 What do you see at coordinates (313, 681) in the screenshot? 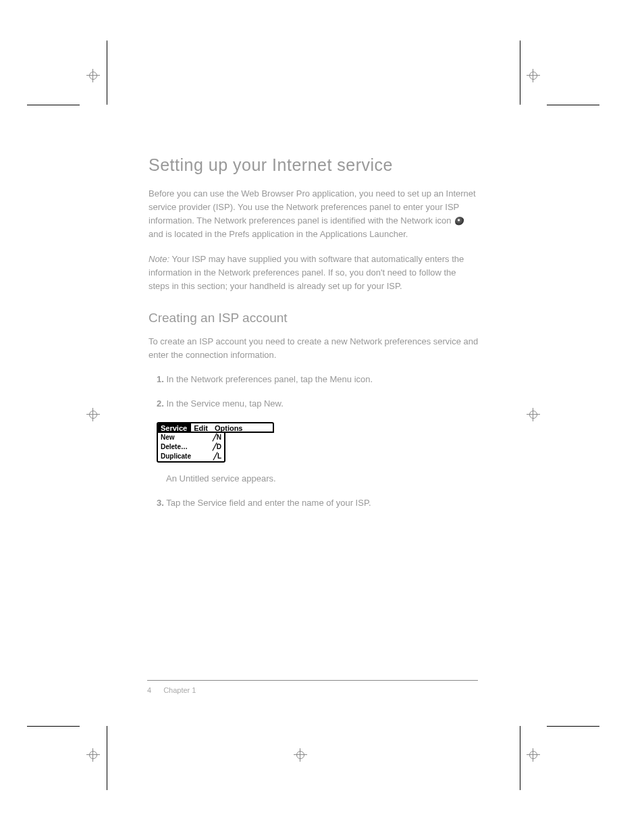
I see `footer-rule` at bounding box center [313, 681].